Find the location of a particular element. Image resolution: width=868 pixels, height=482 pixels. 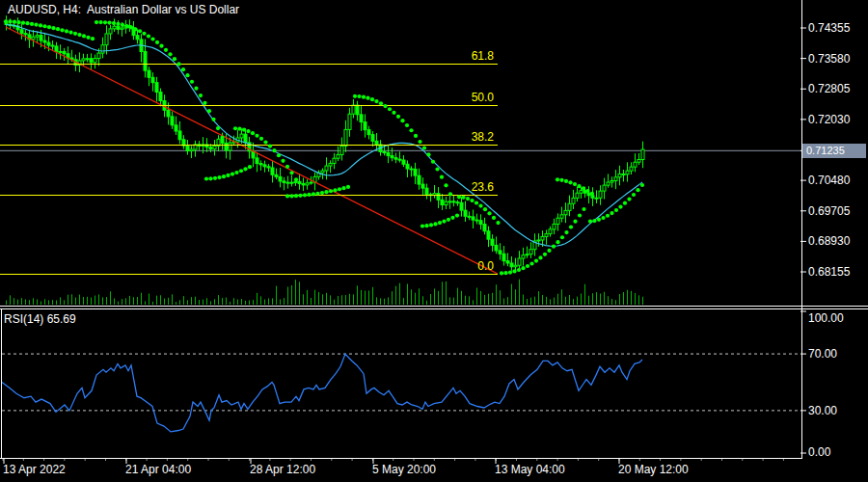

rsi-indicator-label: RSI(14) 65.69 is located at coordinates (41, 319).